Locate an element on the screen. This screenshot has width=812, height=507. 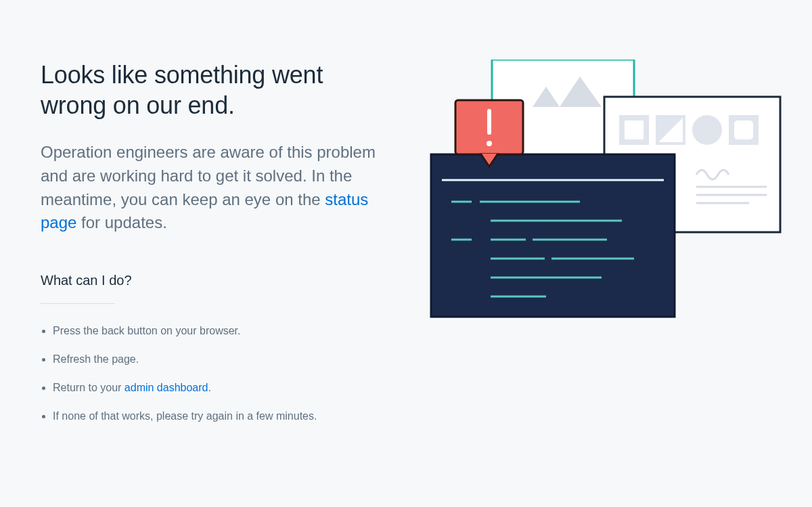
error-description: Operation engineers are aware of this pr… is located at coordinates (208, 188).